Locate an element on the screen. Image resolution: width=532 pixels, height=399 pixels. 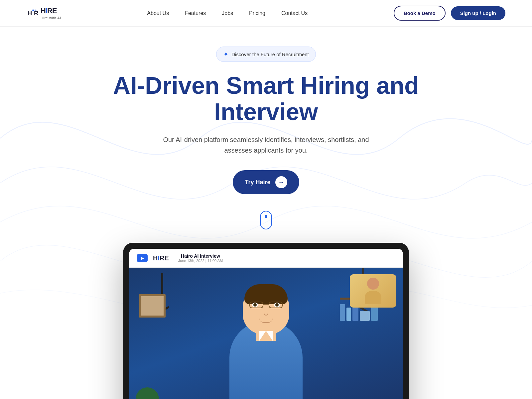
scroll-indicator is located at coordinates (266, 220).